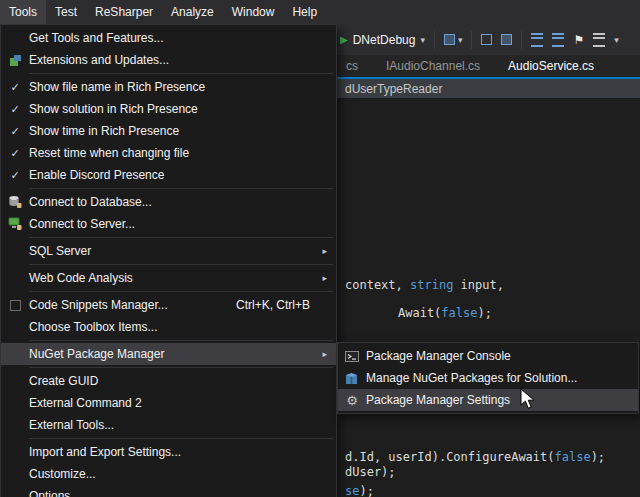 The height and width of the screenshot is (497, 640). Describe the element at coordinates (168, 131) in the screenshot. I see `menu-item-show-time-in-rich-presence: ✓Show time in Rich Presence` at that location.